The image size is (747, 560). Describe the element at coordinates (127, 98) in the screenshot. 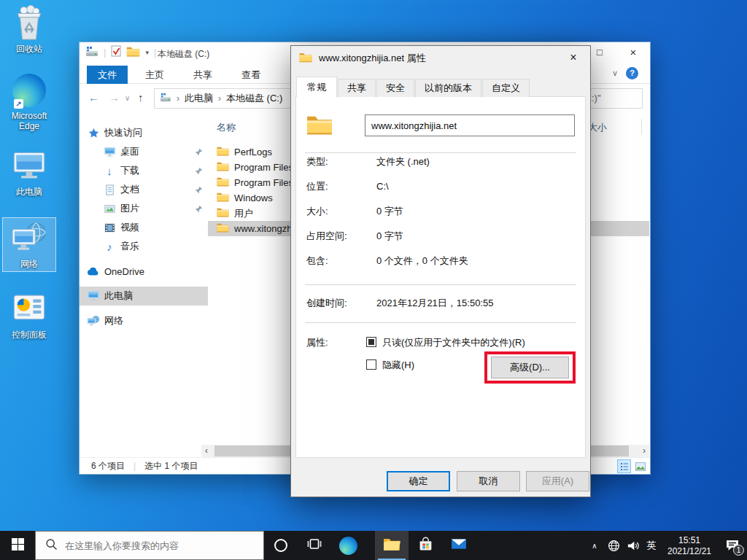

I see `history-dropdown-icon: ∨` at that location.